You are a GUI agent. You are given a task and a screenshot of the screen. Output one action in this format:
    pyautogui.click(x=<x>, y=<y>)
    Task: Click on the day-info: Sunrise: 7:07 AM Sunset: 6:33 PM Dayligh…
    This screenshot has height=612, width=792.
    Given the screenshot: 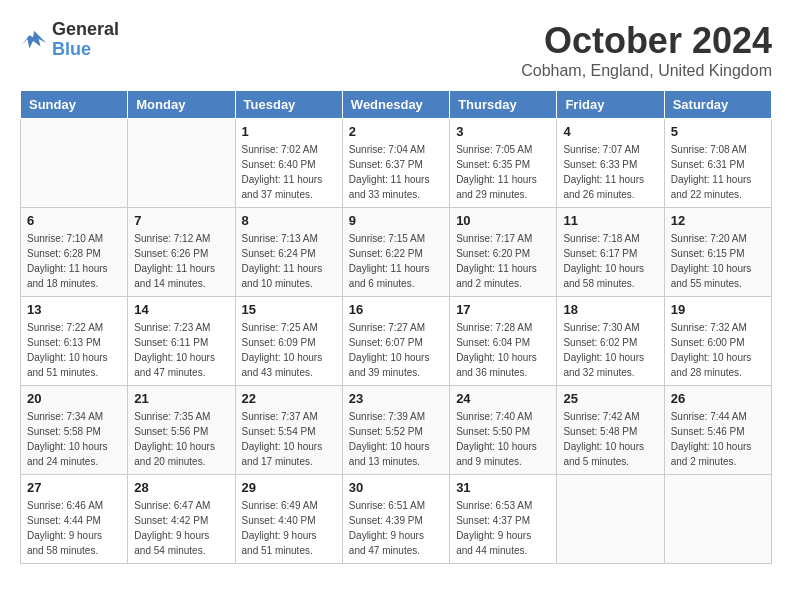 What is the action you would take?
    pyautogui.click(x=610, y=172)
    